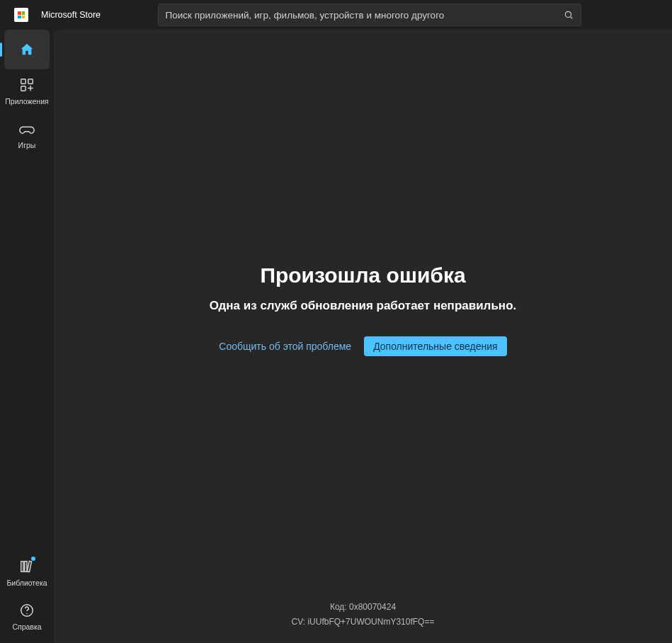  I want to click on search-box, so click(370, 15).